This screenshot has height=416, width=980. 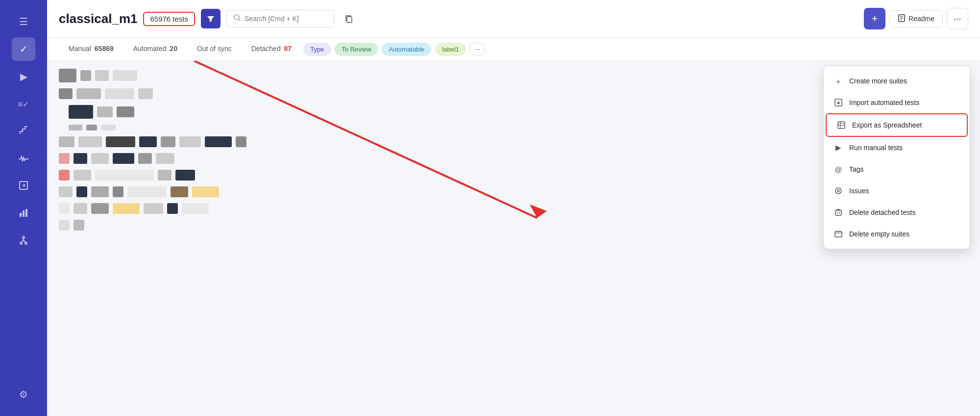 What do you see at coordinates (24, 394) in the screenshot?
I see `sidebar-icon-settings: ⚙` at bounding box center [24, 394].